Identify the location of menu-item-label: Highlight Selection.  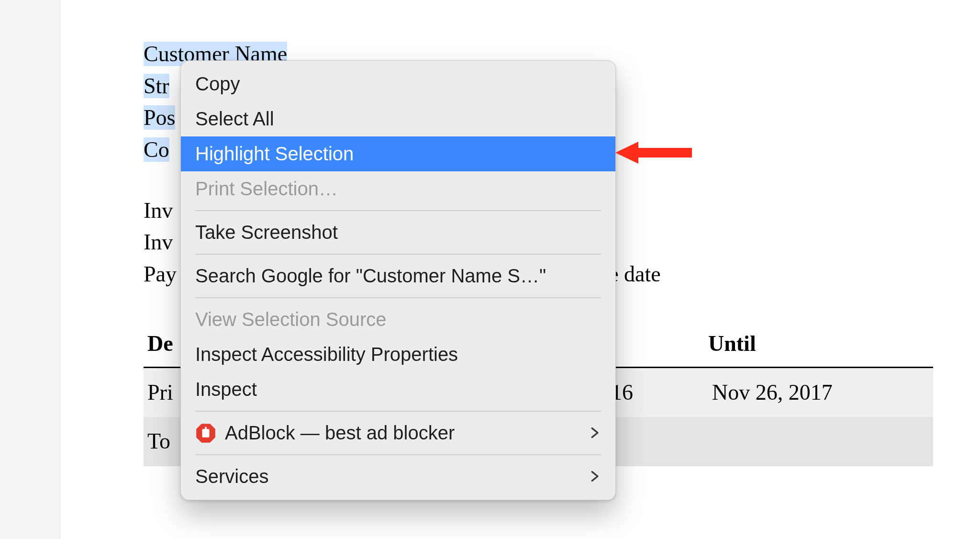
(275, 154).